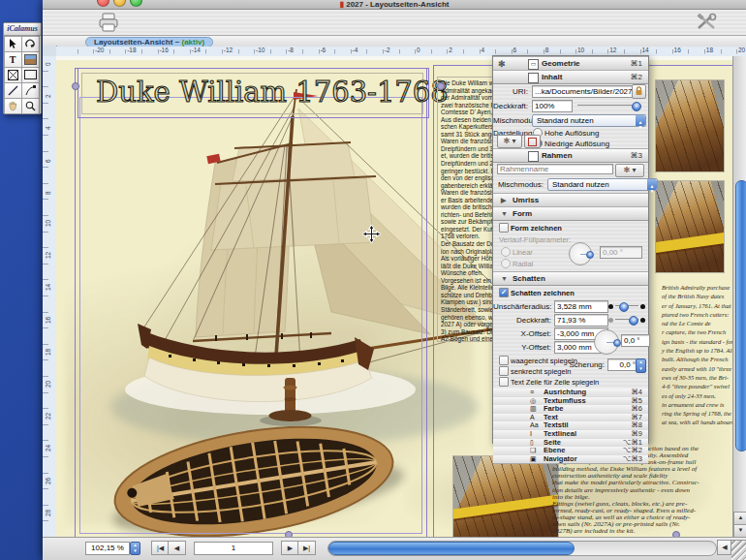 The width and height of the screenshot is (746, 560). What do you see at coordinates (504, 382) in the screenshot?
I see `textzeile-checkbox` at bounding box center [504, 382].